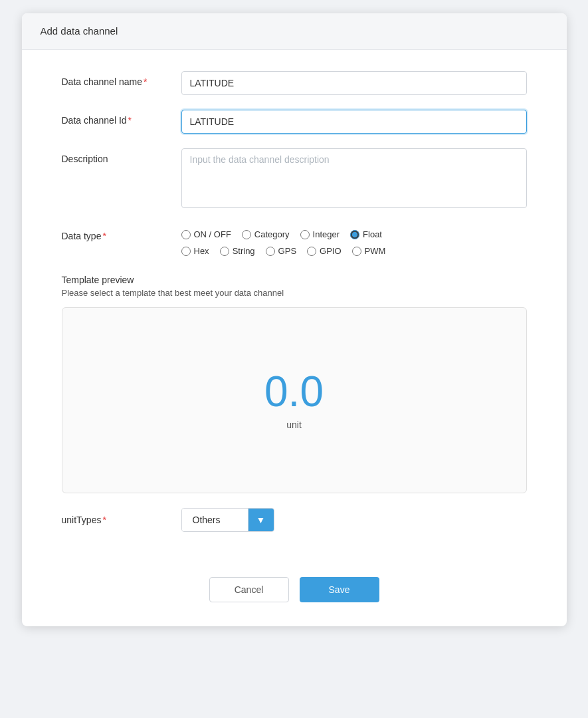 This screenshot has height=718, width=588. I want to click on channel-name-row: Data channel name*, so click(294, 83).